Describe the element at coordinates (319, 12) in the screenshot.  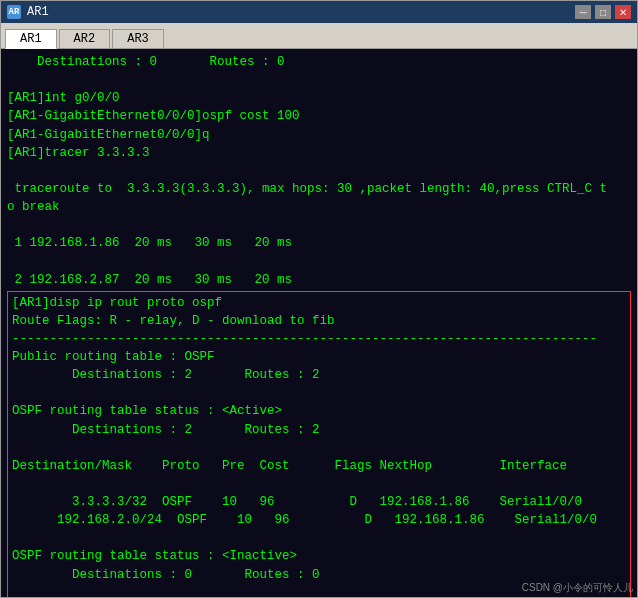
I see `title-bar: AR AR1 ─ □ ✕` at that location.